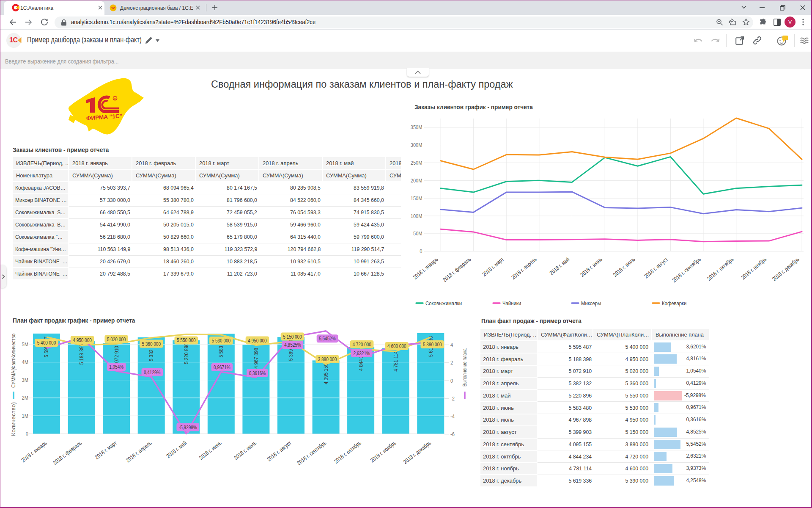  Describe the element at coordinates (115, 99) in the screenshot. I see `svg-text: R` at that location.